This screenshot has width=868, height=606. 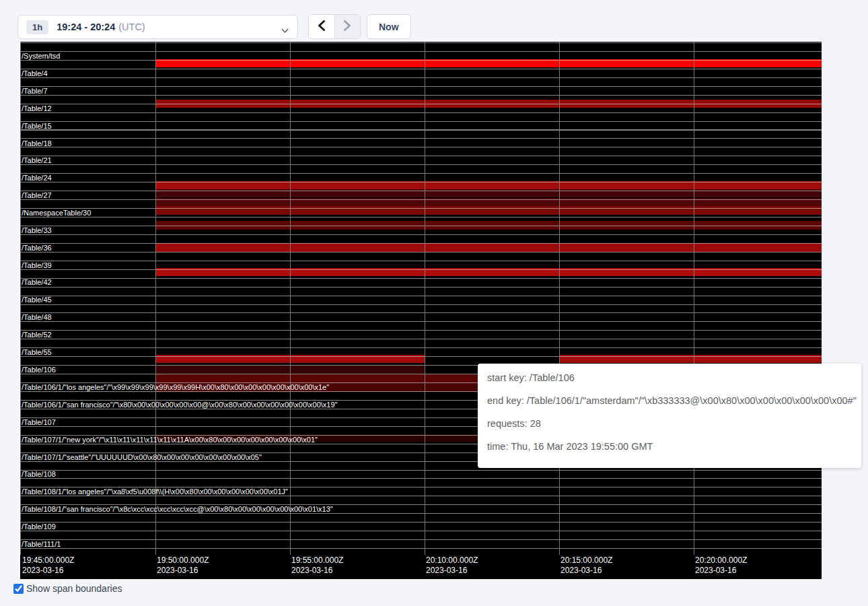 What do you see at coordinates (19, 588) in the screenshot?
I see `show-span-boundaries-checkbox` at bounding box center [19, 588].